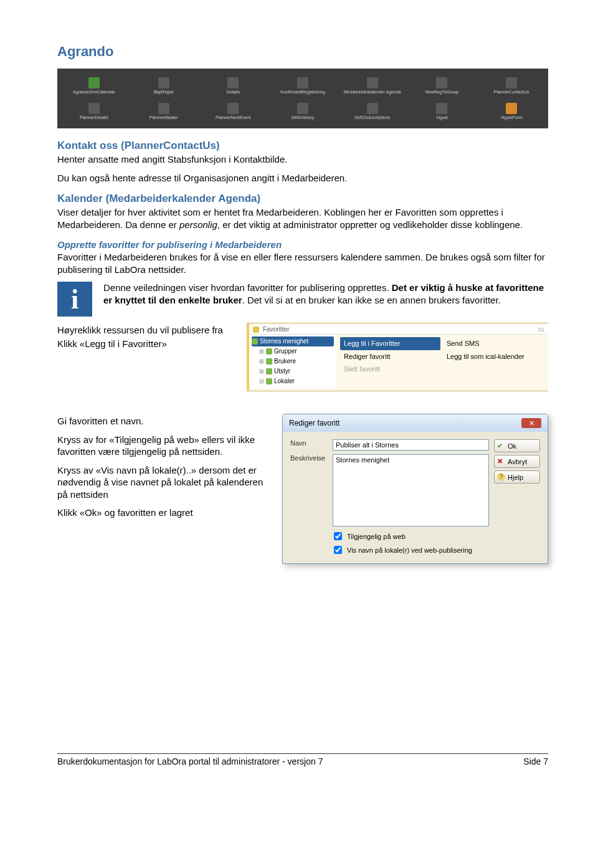 The height and width of the screenshot is (868, 598). I want to click on module-toolbar: AgrandoDnnCalendarBapRegistDetailsKonfir…, so click(303, 98).